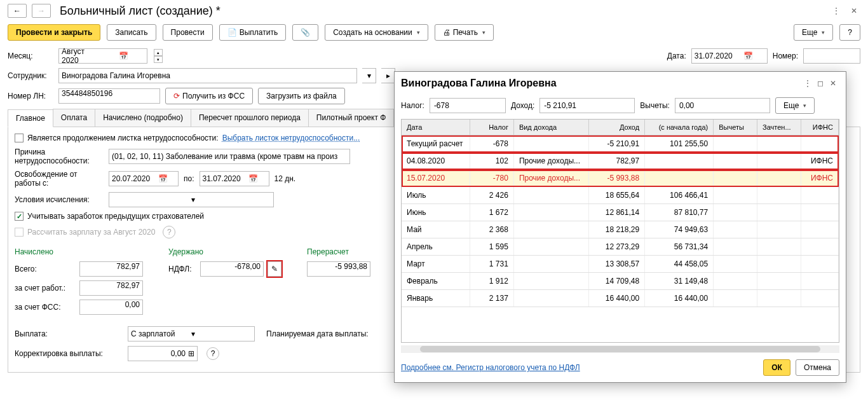  What do you see at coordinates (111, 288) in the screenshot?
I see `emp-part-value: 782,97` at bounding box center [111, 288].